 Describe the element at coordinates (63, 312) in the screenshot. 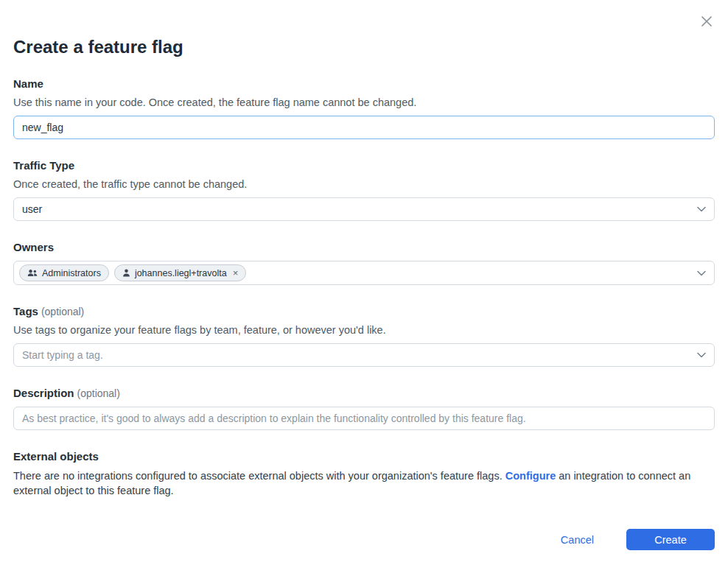

I see `tags-optional-label: (optional)` at that location.